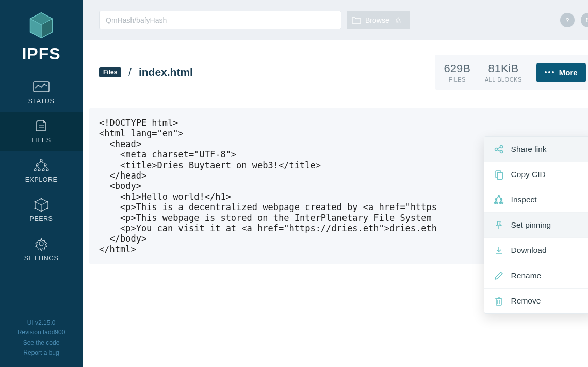 The width and height of the screenshot is (588, 367). Describe the element at coordinates (41, 54) in the screenshot. I see `brand-text: IPFS` at that location.